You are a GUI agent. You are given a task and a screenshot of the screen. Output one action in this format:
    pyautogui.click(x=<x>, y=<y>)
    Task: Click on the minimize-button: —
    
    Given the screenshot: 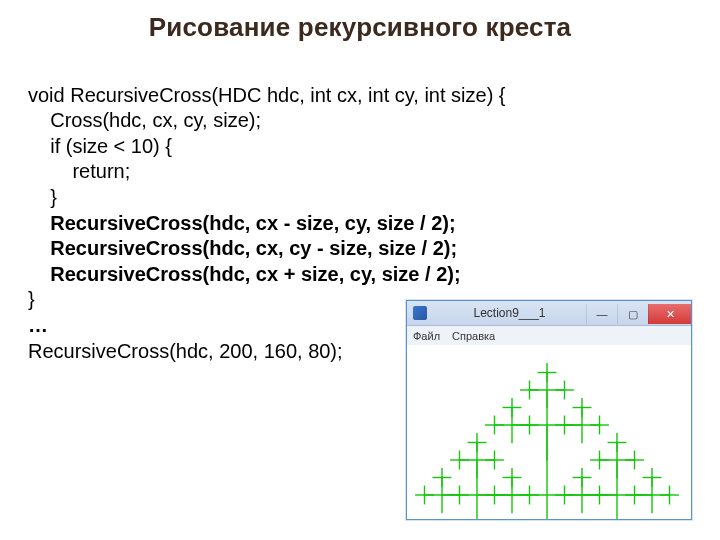 What is the action you would take?
    pyautogui.click(x=602, y=314)
    